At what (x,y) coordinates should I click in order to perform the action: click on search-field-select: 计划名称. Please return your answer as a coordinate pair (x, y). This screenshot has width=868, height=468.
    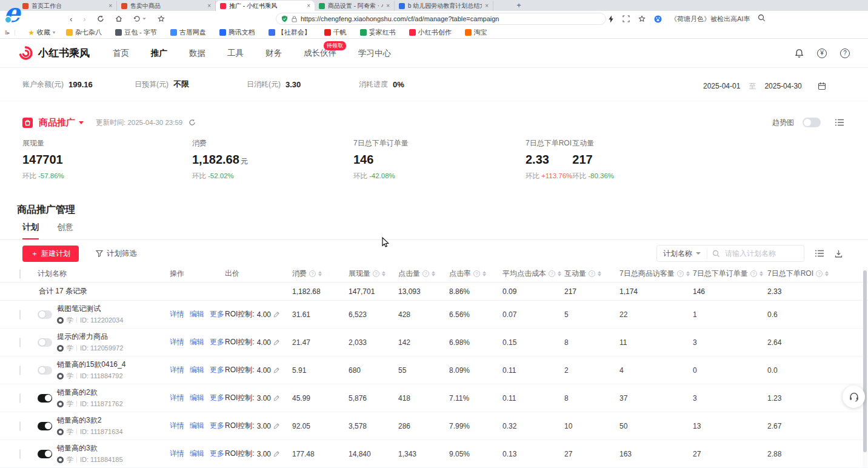
    Looking at the image, I should click on (685, 253).